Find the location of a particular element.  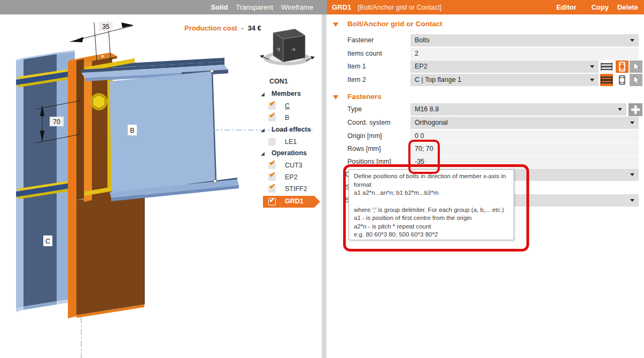

row-rows: Rows [mm] 70; 70 is located at coordinates (485, 149).